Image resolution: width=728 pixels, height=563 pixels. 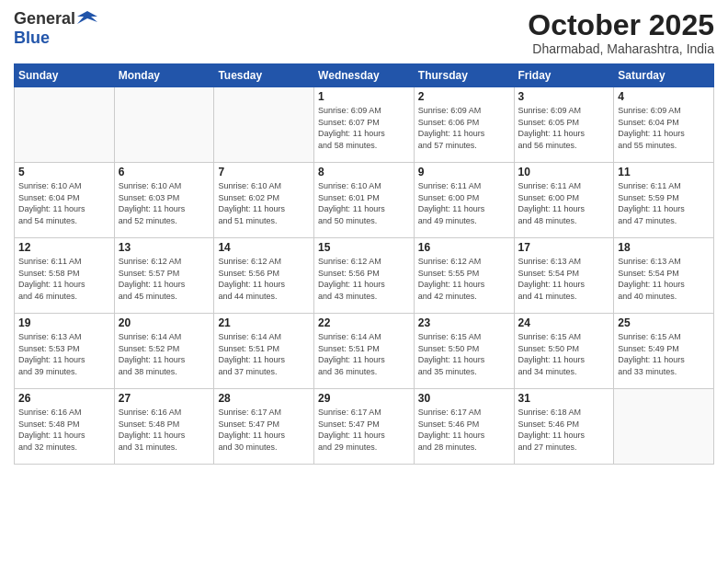 I want to click on calendar-cell: 5Sunrise: 6:10 AM Sunset: 6:04 PM Daylig…, so click(x=64, y=201).